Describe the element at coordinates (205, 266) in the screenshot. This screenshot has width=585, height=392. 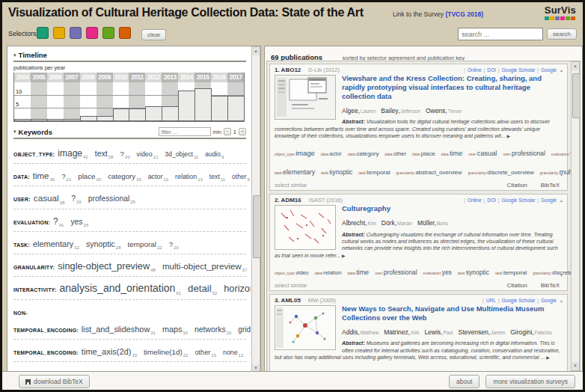
I see `keyword-tag: multi-object_preview37` at that location.